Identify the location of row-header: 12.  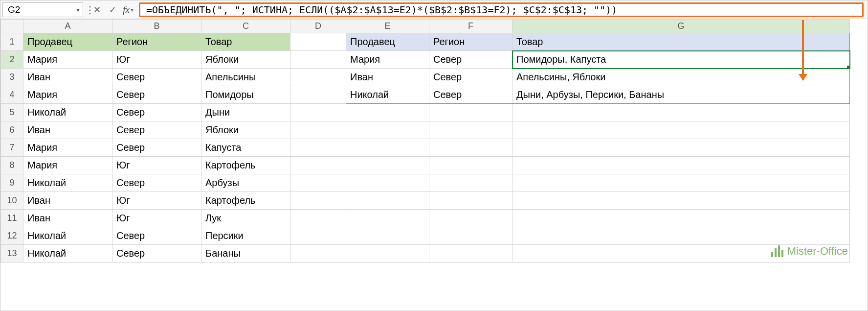
(12, 236).